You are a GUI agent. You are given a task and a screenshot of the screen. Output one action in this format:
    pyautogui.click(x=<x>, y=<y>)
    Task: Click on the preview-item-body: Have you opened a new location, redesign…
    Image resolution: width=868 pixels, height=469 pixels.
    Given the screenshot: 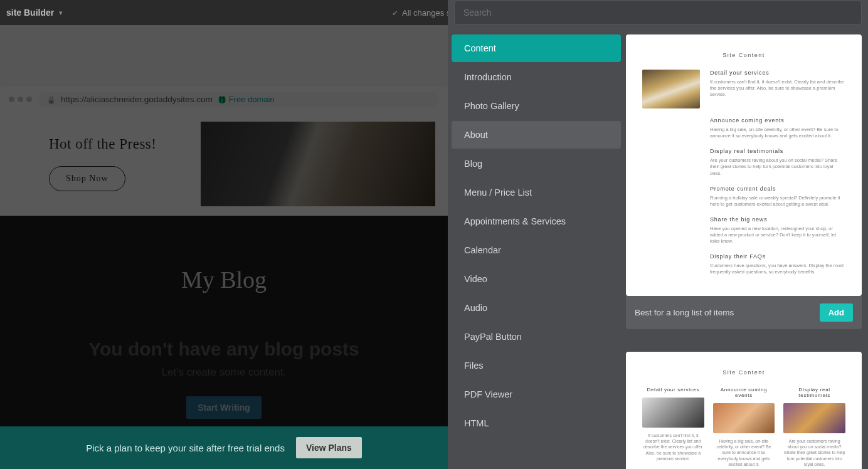 What is the action you would take?
    pyautogui.click(x=778, y=235)
    